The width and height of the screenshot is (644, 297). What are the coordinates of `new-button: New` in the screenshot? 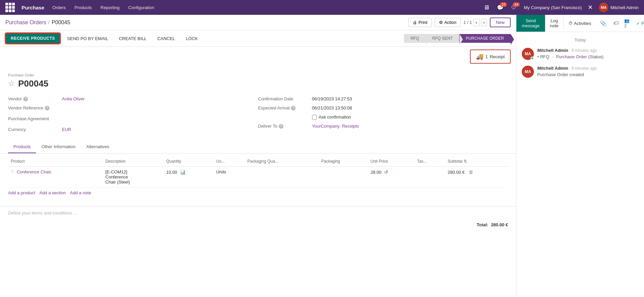 It's located at (500, 22).